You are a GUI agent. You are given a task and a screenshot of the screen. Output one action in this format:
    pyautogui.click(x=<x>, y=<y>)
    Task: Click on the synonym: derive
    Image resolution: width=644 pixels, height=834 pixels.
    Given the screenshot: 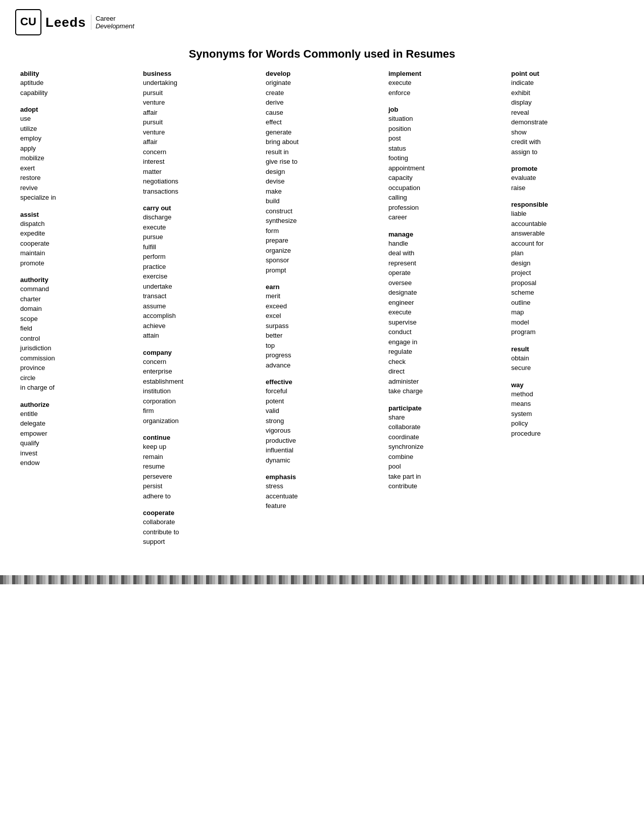 What is the action you would take?
    pyautogui.click(x=322, y=103)
    